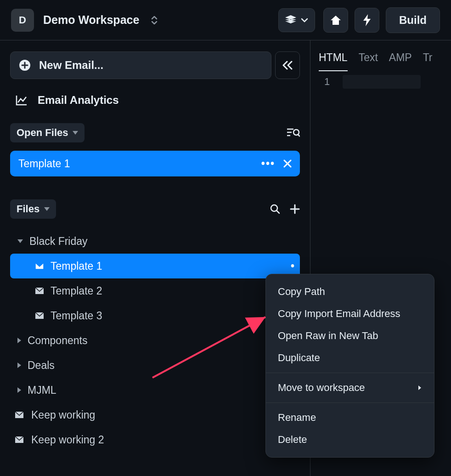 The height and width of the screenshot is (476, 451). I want to click on folder-label: Black Friday, so click(59, 242).